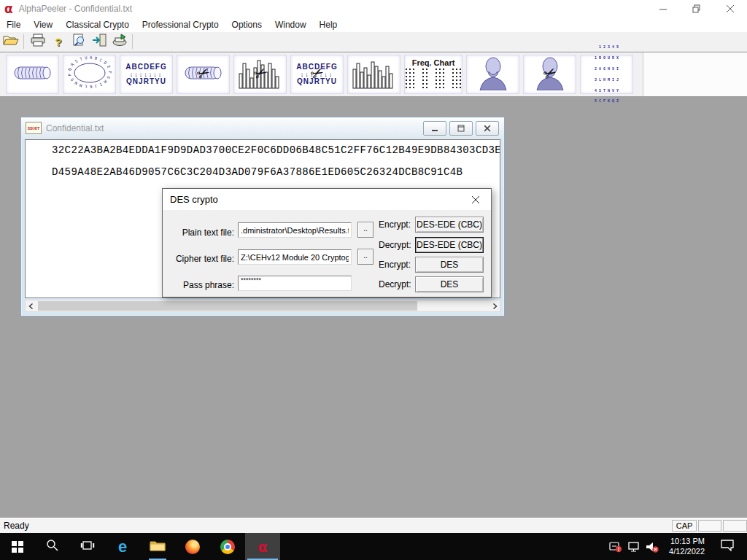 The width and height of the screenshot is (747, 560). Describe the element at coordinates (449, 225) in the screenshot. I see `encrypt-des-ede-cbc-button: DES-EDE (CBC)` at that location.